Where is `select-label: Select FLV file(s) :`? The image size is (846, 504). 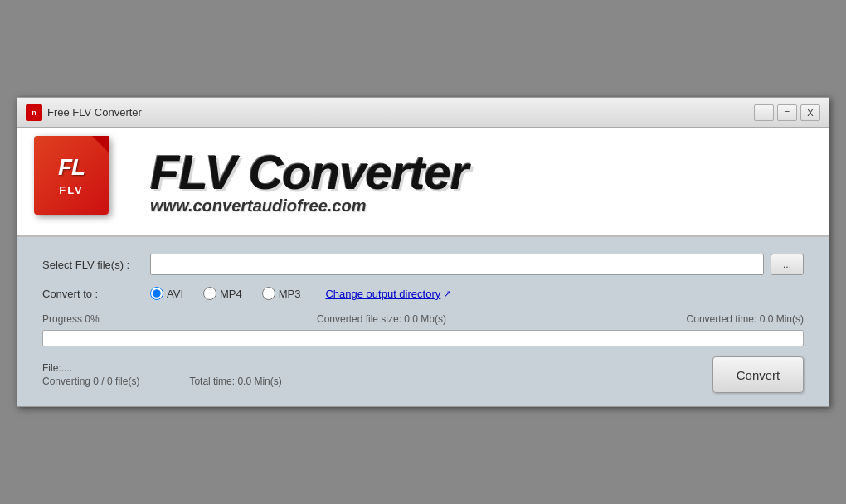
select-label: Select FLV file(s) : is located at coordinates (96, 265).